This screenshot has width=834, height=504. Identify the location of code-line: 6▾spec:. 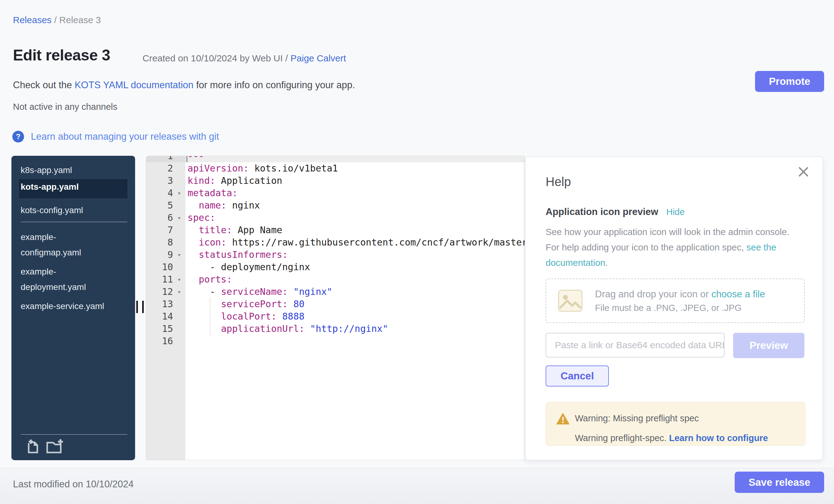
(335, 218).